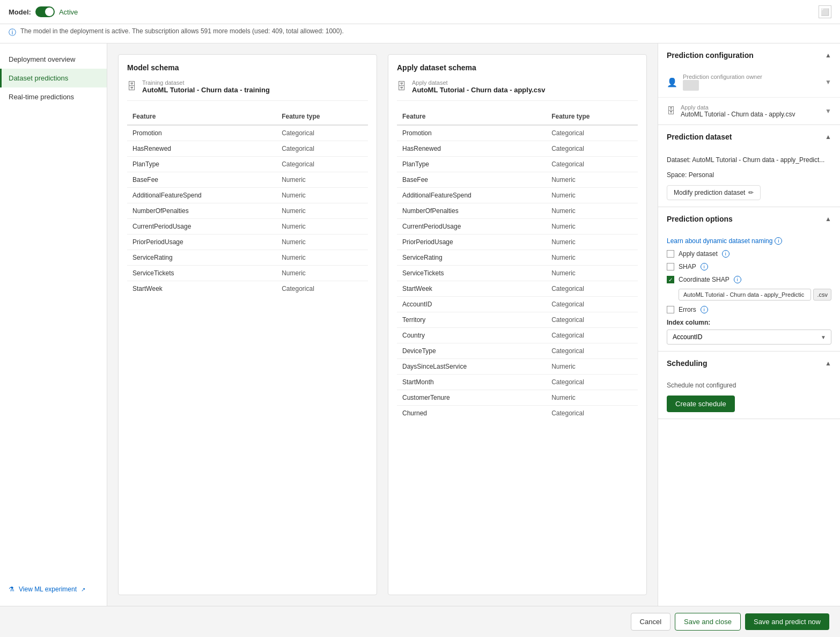 Image resolution: width=840 pixels, height=637 pixels. What do you see at coordinates (202, 117) in the screenshot?
I see `model-col-feature: Feature` at bounding box center [202, 117].